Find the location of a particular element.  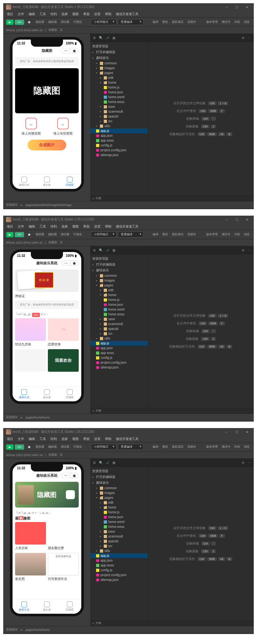

folder-utils: ▸utils is located at coordinates (119, 126).